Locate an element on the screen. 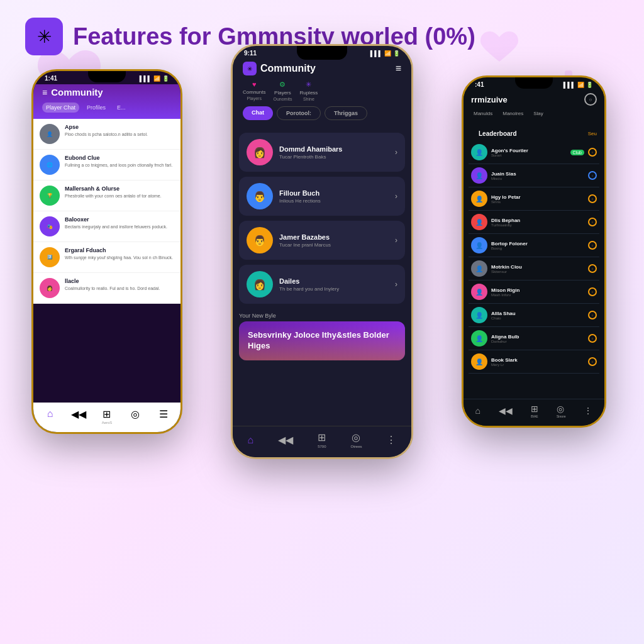  right-tabs: Manulds Manolres Slay is located at coordinates (534, 113).